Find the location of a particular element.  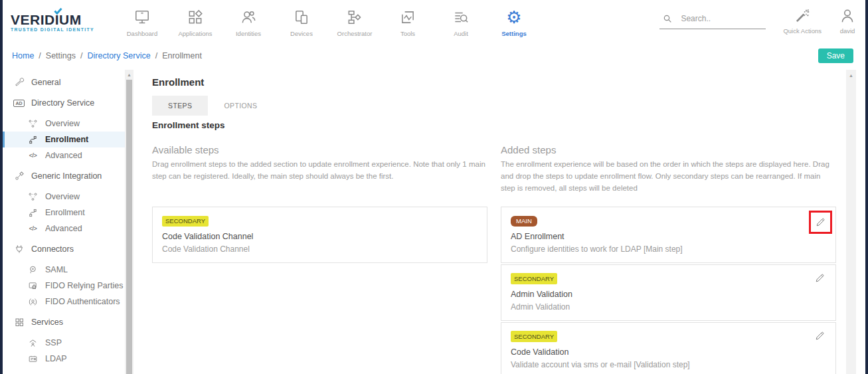

step-card-admin-validation: SECONDARY Admin Validation Admin Validat… is located at coordinates (668, 292).